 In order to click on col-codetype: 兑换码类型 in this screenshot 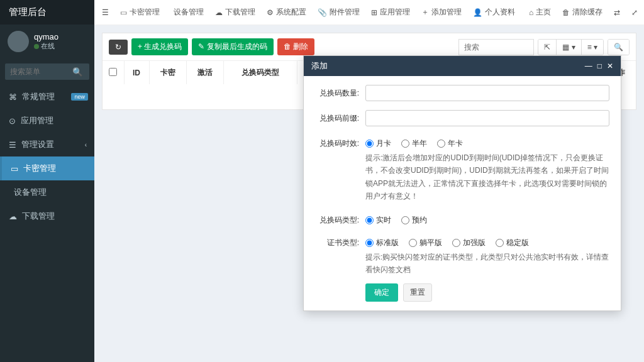, I will do `click(260, 73)`.